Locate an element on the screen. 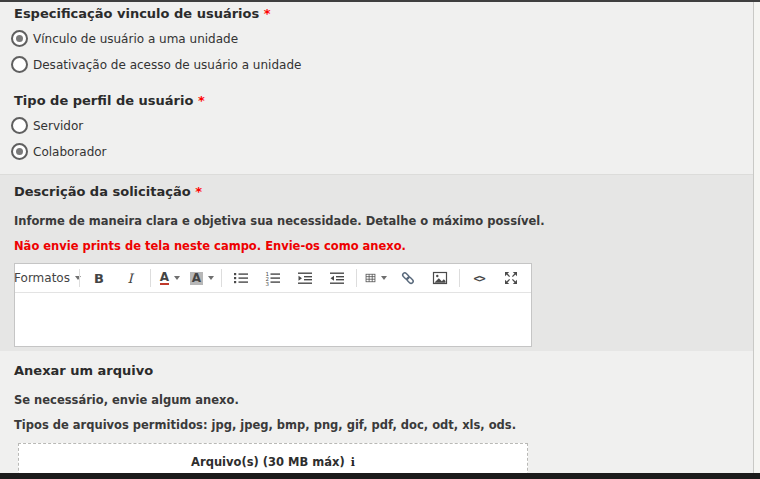 The image size is (760, 479). radio-label: Vínculo de usuário a uma unidade is located at coordinates (136, 39).